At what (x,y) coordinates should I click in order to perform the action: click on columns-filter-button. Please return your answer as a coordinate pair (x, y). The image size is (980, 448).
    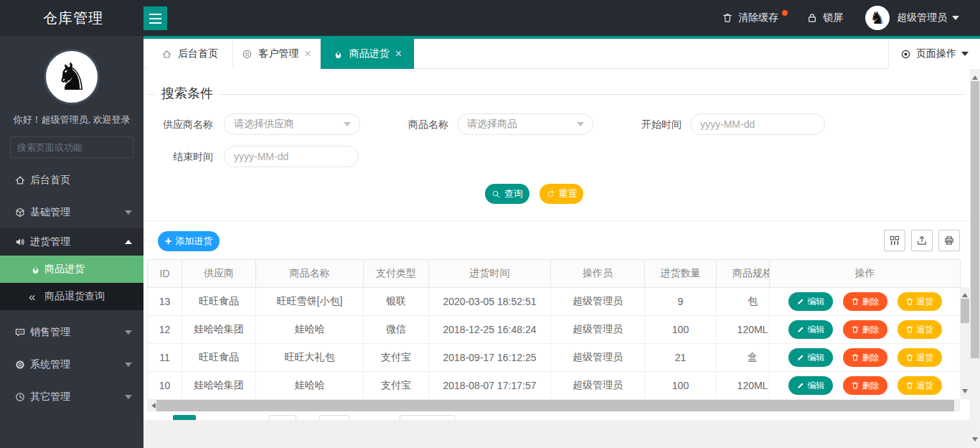
    Looking at the image, I should click on (895, 241).